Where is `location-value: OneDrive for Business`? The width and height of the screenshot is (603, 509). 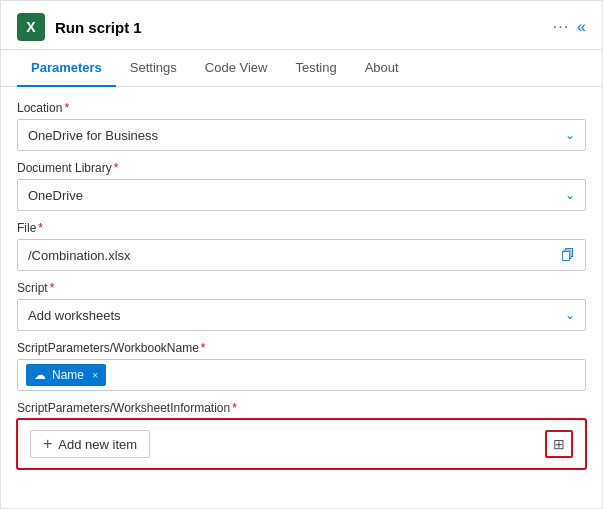 location-value: OneDrive for Business is located at coordinates (93, 136).